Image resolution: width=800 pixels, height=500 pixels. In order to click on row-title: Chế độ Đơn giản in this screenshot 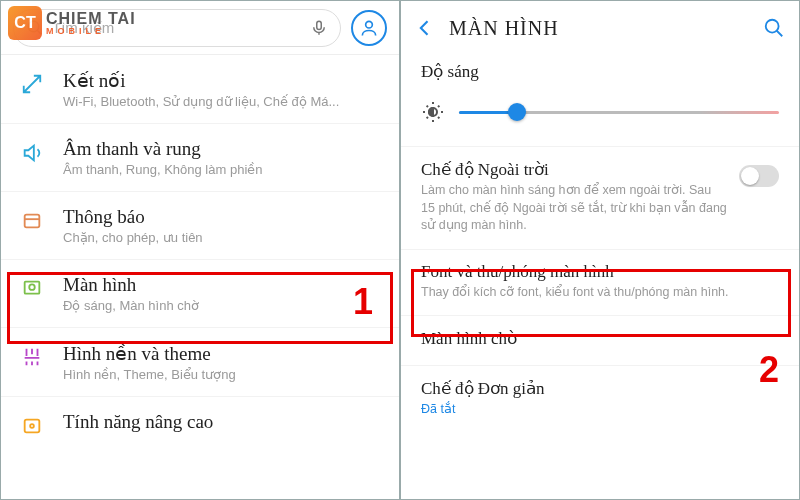, I will do `click(600, 388)`.